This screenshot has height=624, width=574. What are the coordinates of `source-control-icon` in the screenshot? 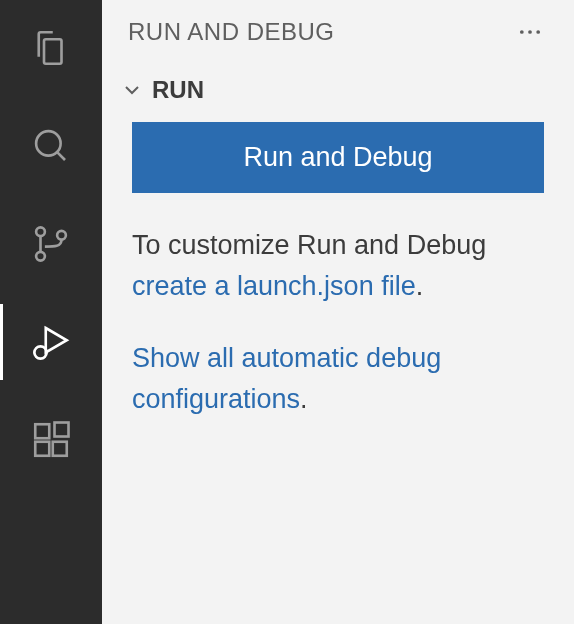 It's located at (51, 244).